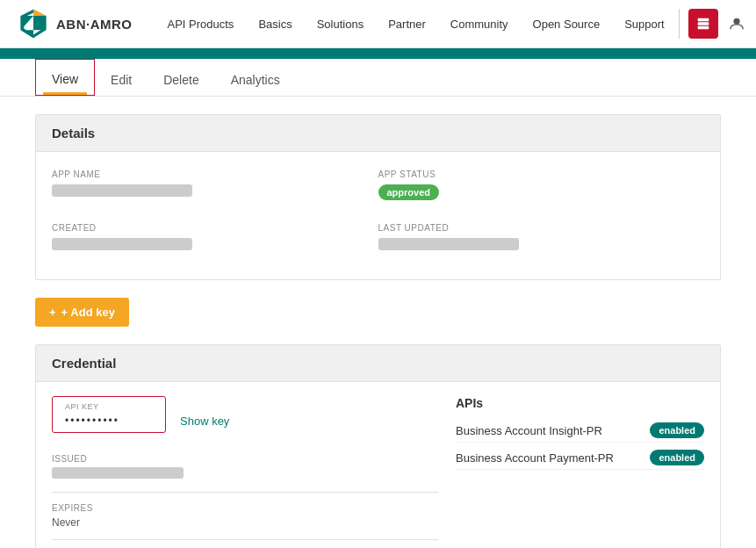 This screenshot has width=756, height=548. Describe the element at coordinates (33, 24) in the screenshot. I see `logo-icon` at that location.